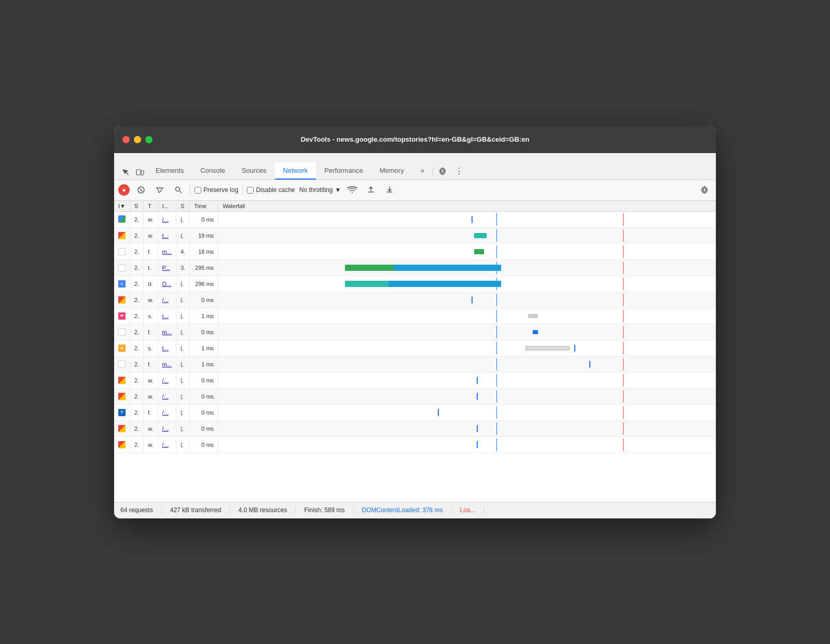  Describe the element at coordinates (415, 364) in the screenshot. I see `table-row: 2. f. m... (. 1 ms` at that location.